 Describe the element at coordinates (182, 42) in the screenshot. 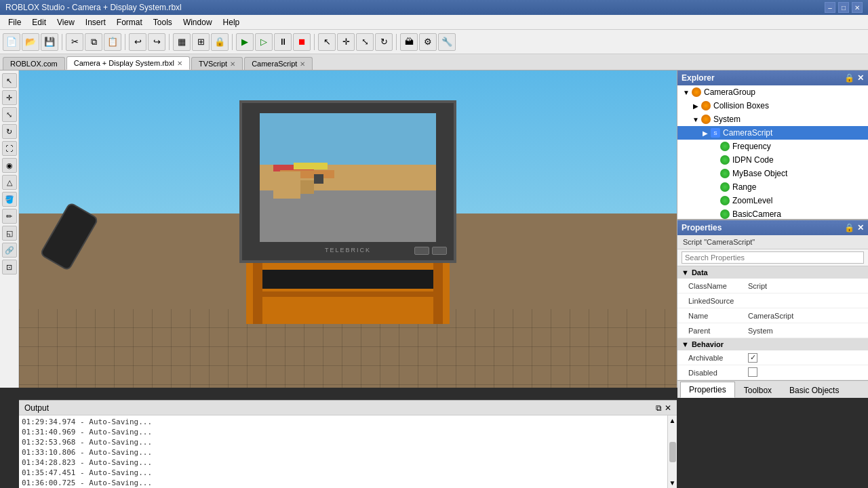

I see `toolbar-group: ▦` at that location.